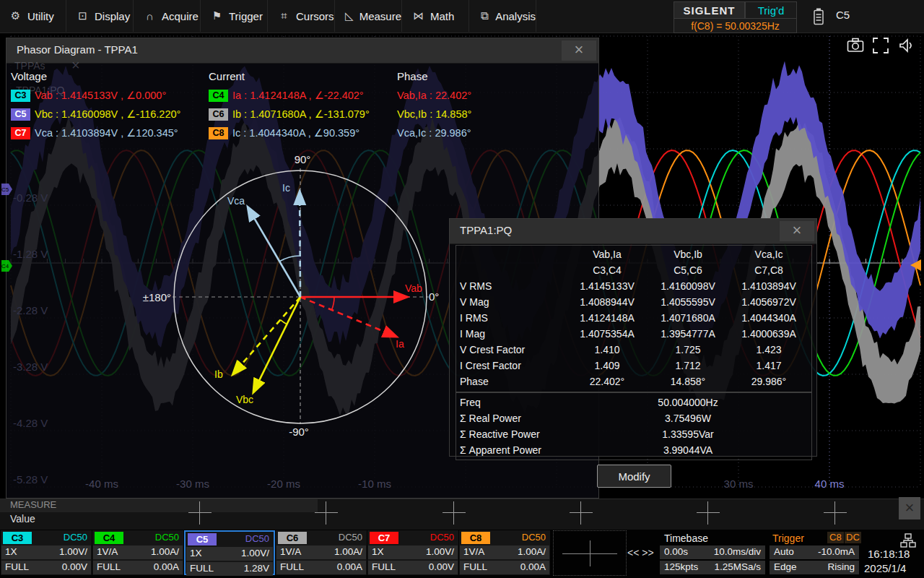  I want to click on pq-value: 1.4055595V, so click(688, 302).